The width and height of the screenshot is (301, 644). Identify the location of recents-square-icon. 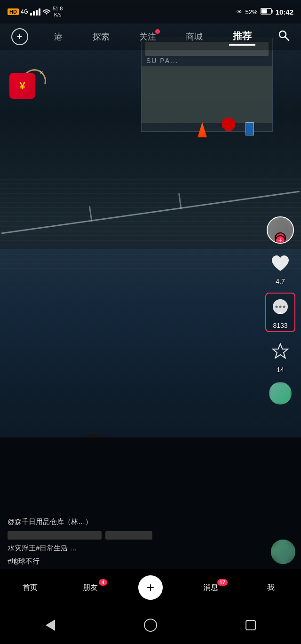
(251, 625).